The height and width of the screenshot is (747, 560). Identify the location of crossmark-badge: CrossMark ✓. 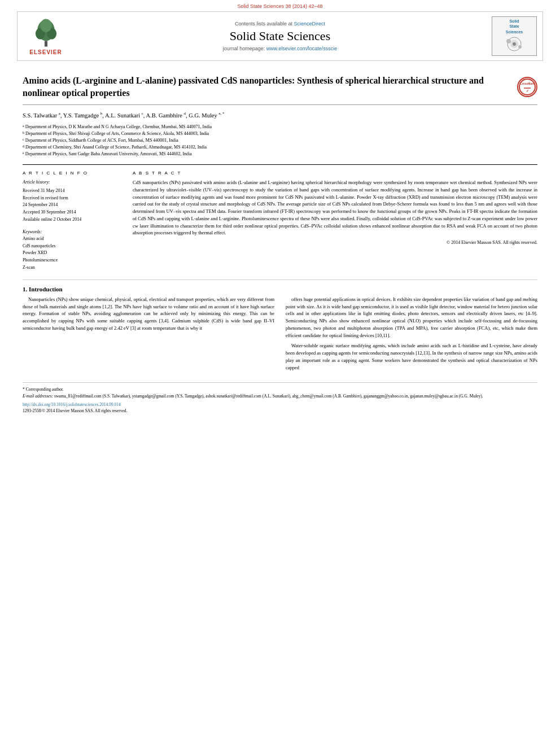
(527, 87).